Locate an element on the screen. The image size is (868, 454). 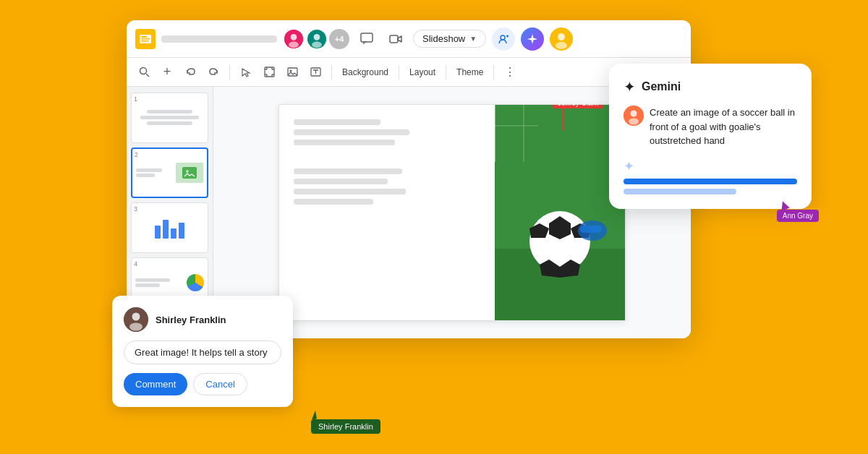
select-icon is located at coordinates (246, 72).